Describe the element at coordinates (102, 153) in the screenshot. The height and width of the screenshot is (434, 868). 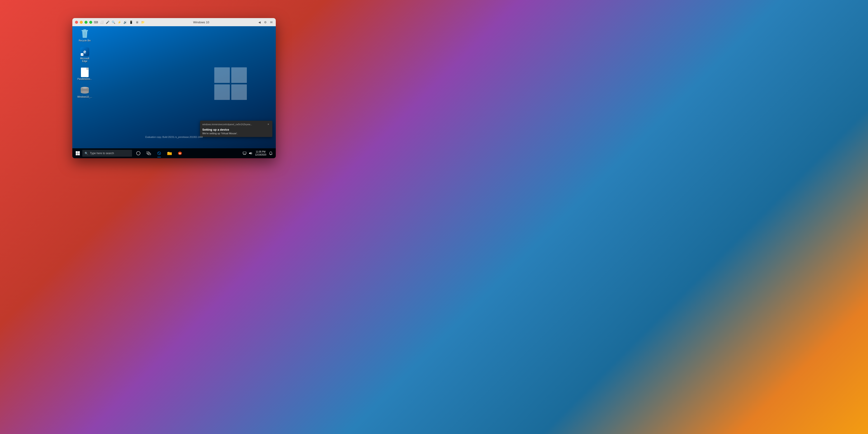
I see `search-placeholder: Type here to search` at that location.